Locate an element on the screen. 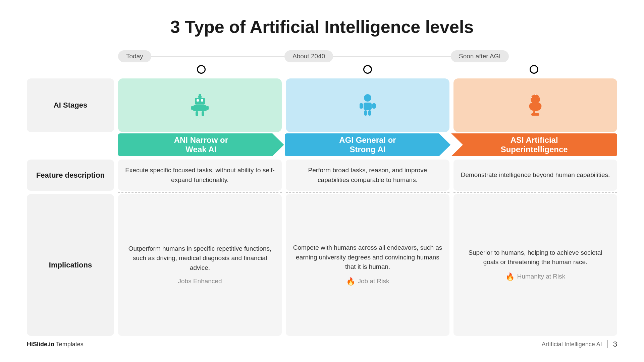 Image resolution: width=644 pixels, height=362 pixels. ani-icon-box is located at coordinates (200, 105).